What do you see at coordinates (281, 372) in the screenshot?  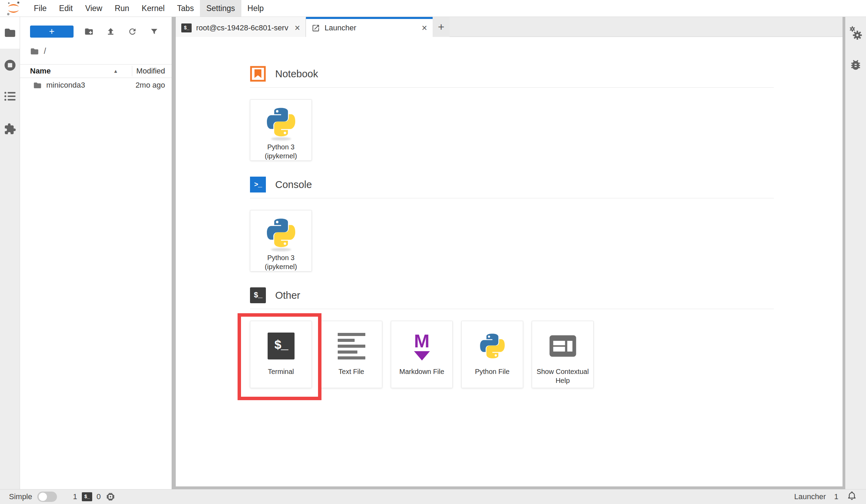 I see `card-label: Terminal` at bounding box center [281, 372].